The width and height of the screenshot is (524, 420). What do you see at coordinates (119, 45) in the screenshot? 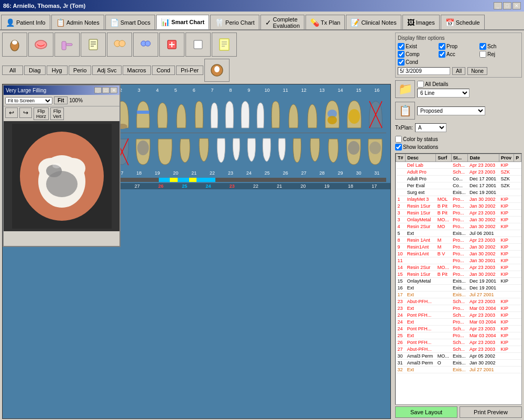
I see `tool-btn-group1` at bounding box center [119, 45].